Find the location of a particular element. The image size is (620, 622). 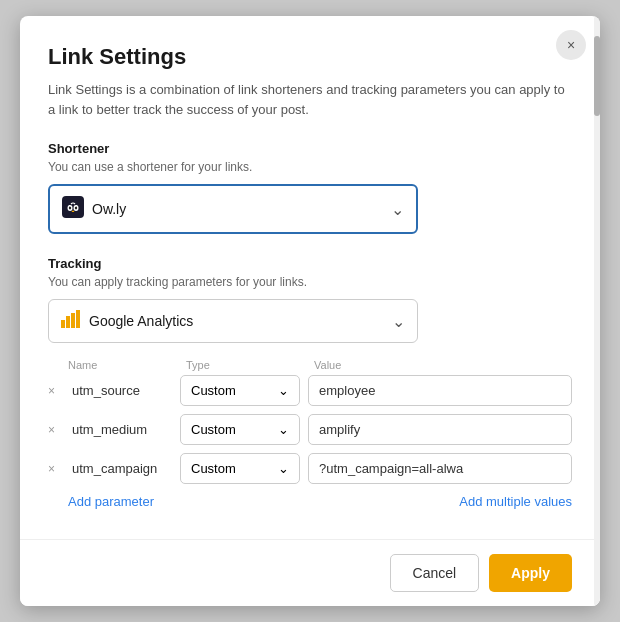

tracking-value: Google Analytics is located at coordinates (240, 321).